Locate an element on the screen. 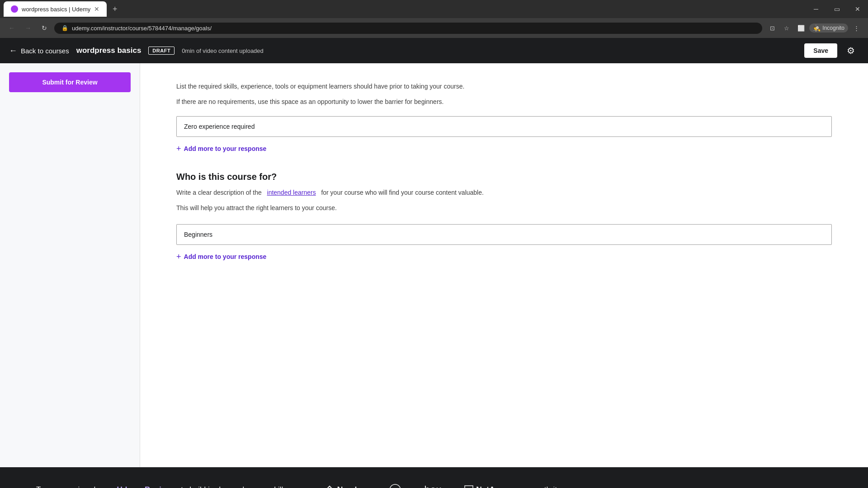 The image size is (868, 488). settings-button: ⚙ is located at coordinates (851, 51).